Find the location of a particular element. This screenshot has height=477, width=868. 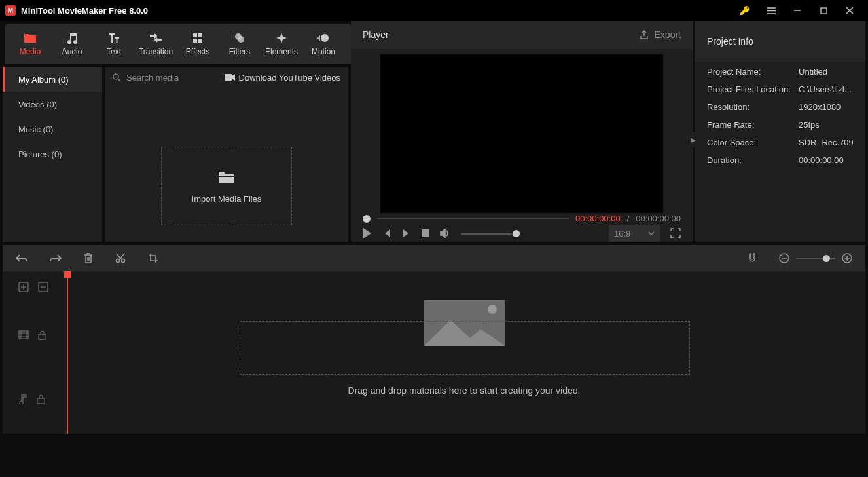

sidebar-item-music: Music (0) is located at coordinates (52, 129).